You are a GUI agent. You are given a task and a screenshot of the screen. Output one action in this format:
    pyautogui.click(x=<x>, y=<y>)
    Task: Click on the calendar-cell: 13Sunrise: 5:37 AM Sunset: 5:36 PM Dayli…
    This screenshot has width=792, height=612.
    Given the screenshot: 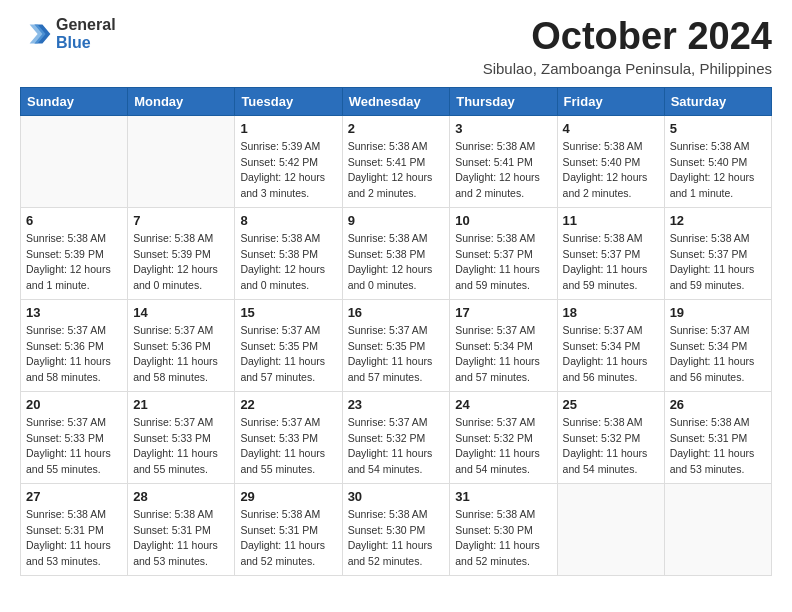 What is the action you would take?
    pyautogui.click(x=74, y=345)
    